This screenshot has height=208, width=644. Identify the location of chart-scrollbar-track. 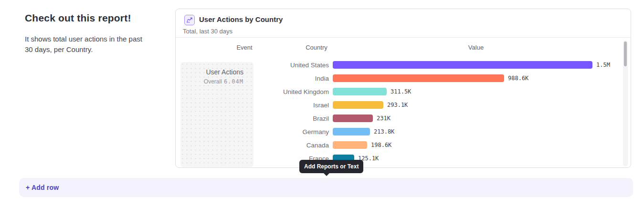
(625, 104).